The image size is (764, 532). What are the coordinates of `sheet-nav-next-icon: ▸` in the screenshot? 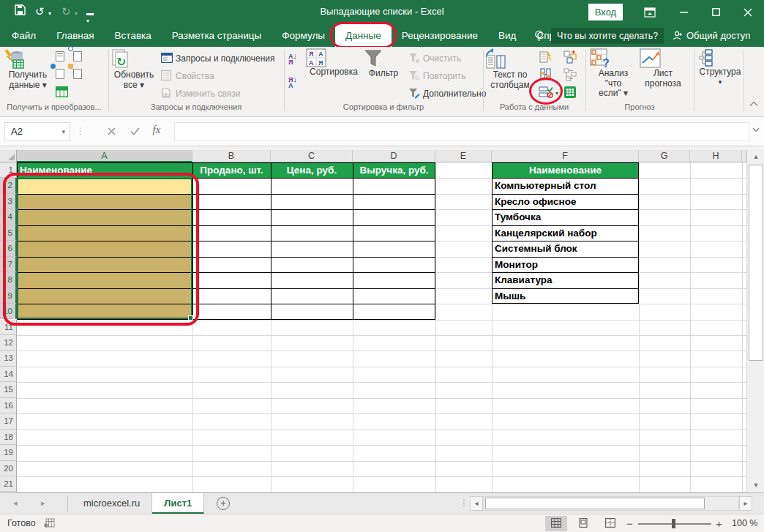 It's located at (43, 503).